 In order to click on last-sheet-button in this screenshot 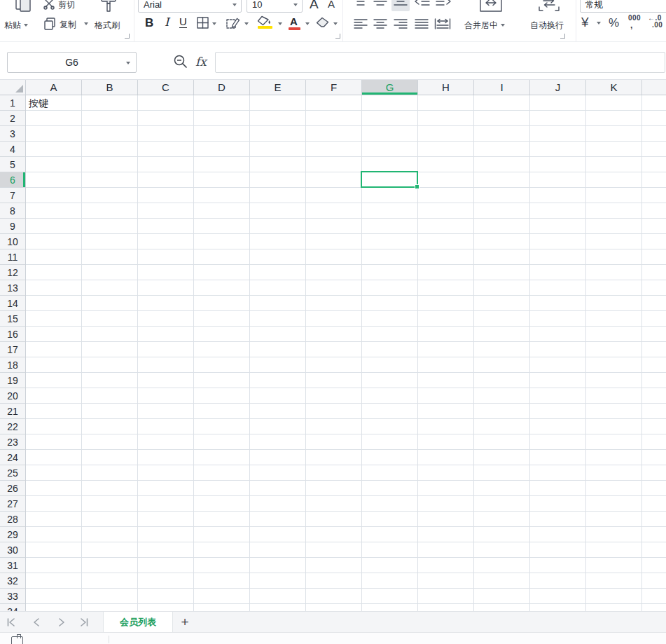, I will do `click(83, 622)`.